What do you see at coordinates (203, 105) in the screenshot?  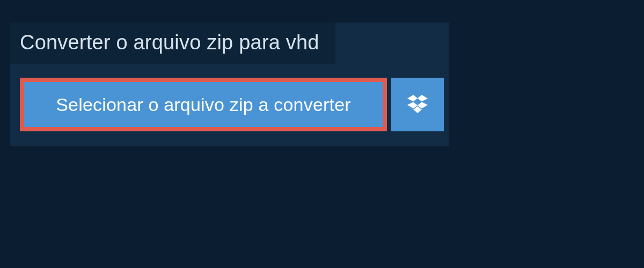 I see `select-file-label: Selecionar o arquivo zip a converter` at bounding box center [203, 105].